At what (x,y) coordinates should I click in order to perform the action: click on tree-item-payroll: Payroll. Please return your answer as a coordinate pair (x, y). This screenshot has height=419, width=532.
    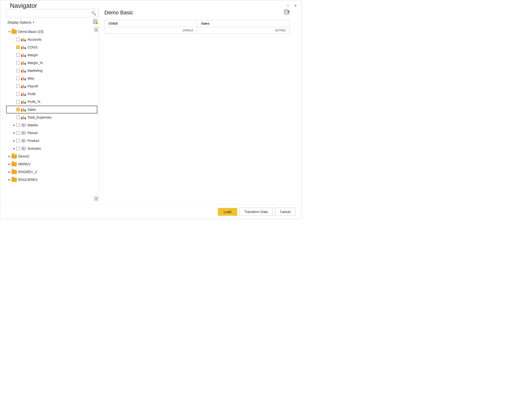
    Looking at the image, I should click on (52, 86).